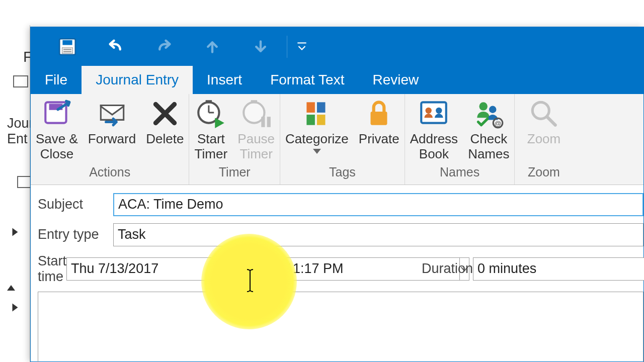  I want to click on lock-icon, so click(379, 114).